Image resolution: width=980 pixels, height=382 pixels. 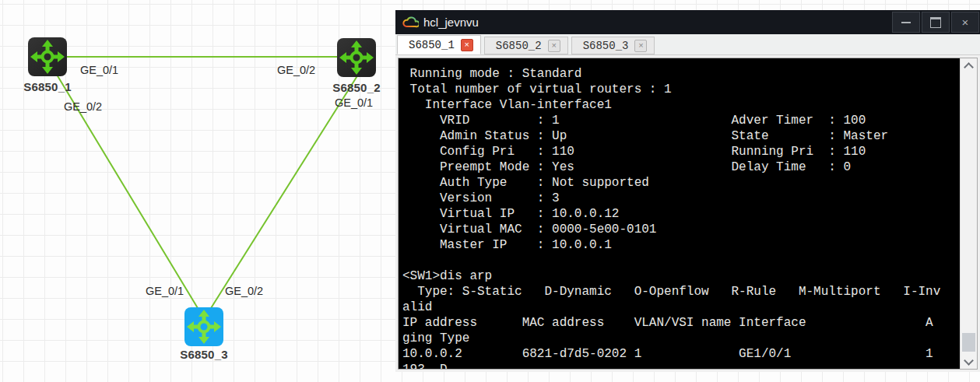 What do you see at coordinates (965, 22) in the screenshot?
I see `close-button: ×` at bounding box center [965, 22].